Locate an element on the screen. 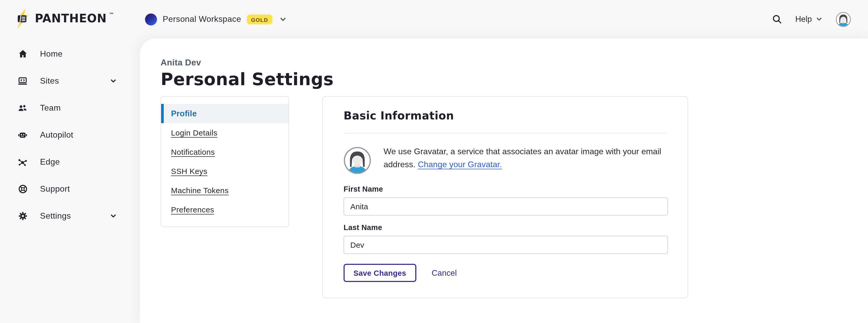 The image size is (868, 323). first-name-field-group: First Name is located at coordinates (505, 200).